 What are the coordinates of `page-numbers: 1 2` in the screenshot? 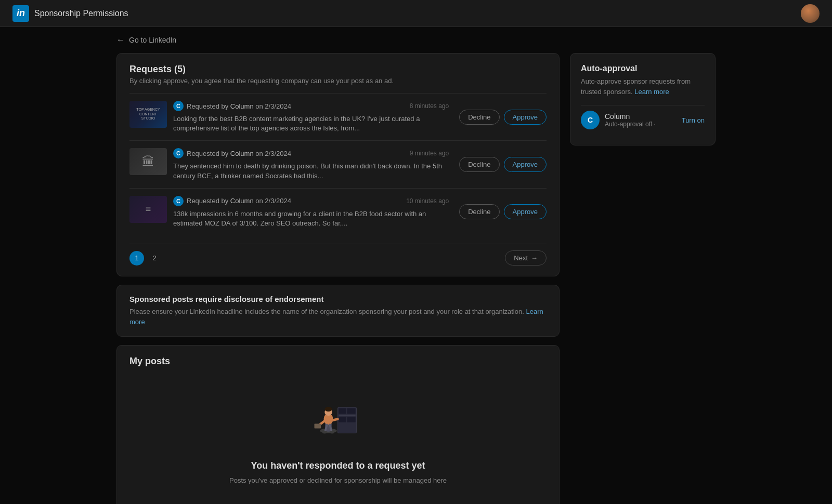 It's located at (146, 258).